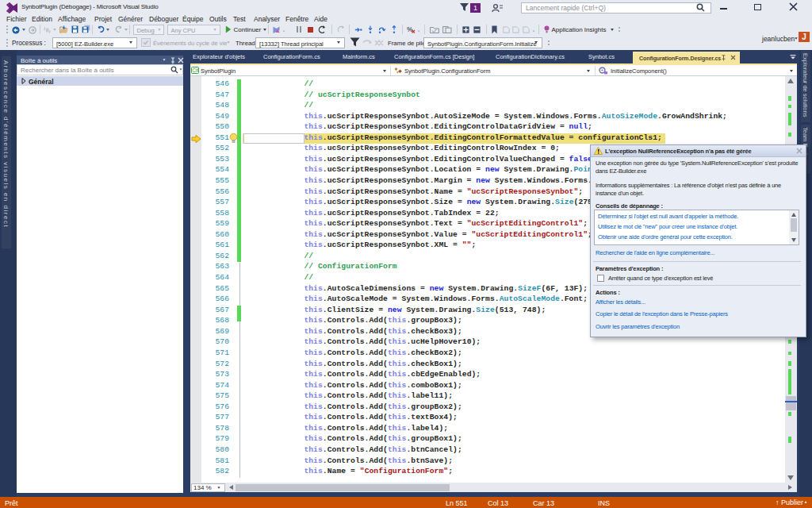 Image resolution: width=812 pixels, height=508 pixels. Describe the element at coordinates (195, 70) in the screenshot. I see `svg-text: C#` at that location.